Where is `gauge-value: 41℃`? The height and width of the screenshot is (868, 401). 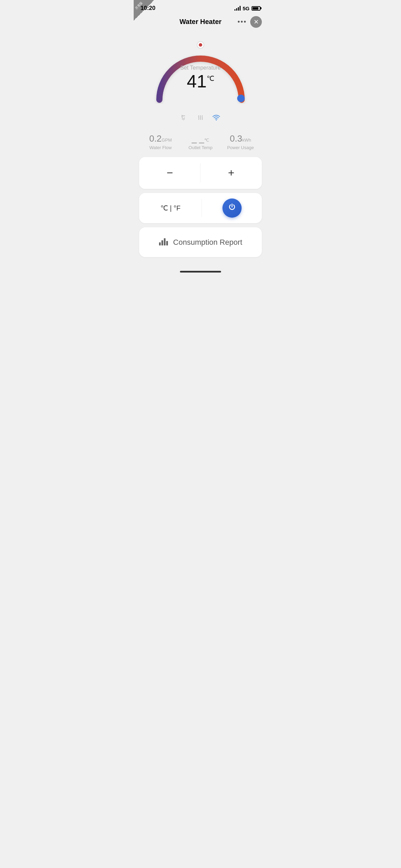 gauge-value: 41℃ is located at coordinates (200, 81).